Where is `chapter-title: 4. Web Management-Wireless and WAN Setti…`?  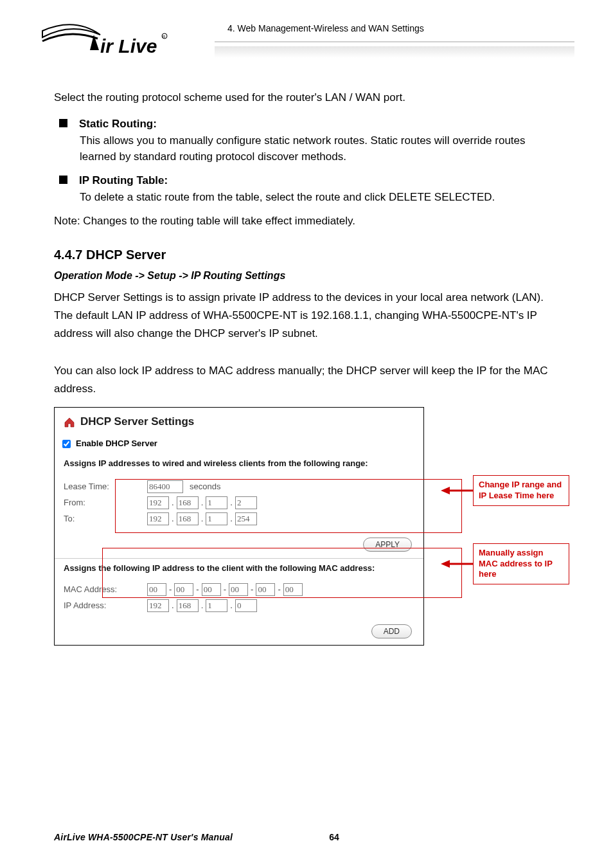
chapter-title: 4. Web Management-Wireless and WAN Setti… is located at coordinates (319, 28).